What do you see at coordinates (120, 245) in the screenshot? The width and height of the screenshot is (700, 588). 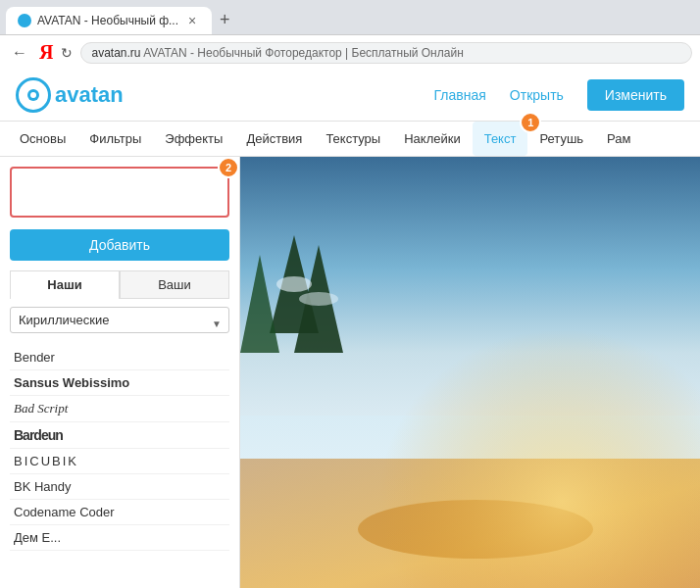 I see `add-button: Добавить` at bounding box center [120, 245].